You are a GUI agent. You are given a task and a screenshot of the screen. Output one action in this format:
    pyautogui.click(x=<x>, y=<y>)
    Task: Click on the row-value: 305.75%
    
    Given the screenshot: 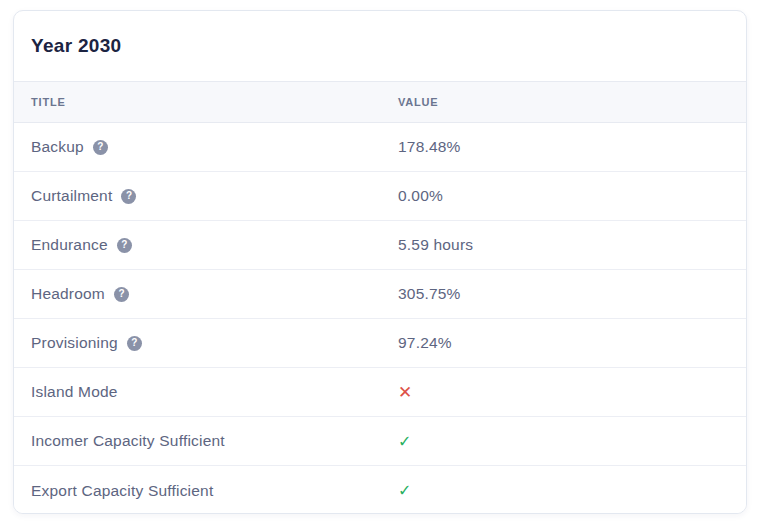 What is the action you would take?
    pyautogui.click(x=430, y=294)
    